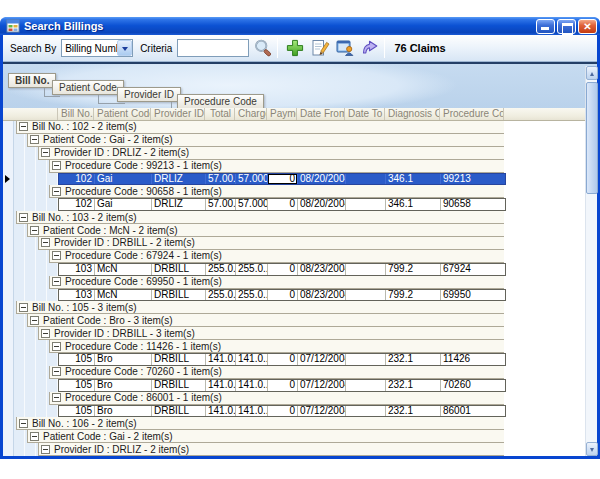 The height and width of the screenshot is (479, 600). What do you see at coordinates (213, 48) in the screenshot?
I see `criteria-input` at bounding box center [213, 48].